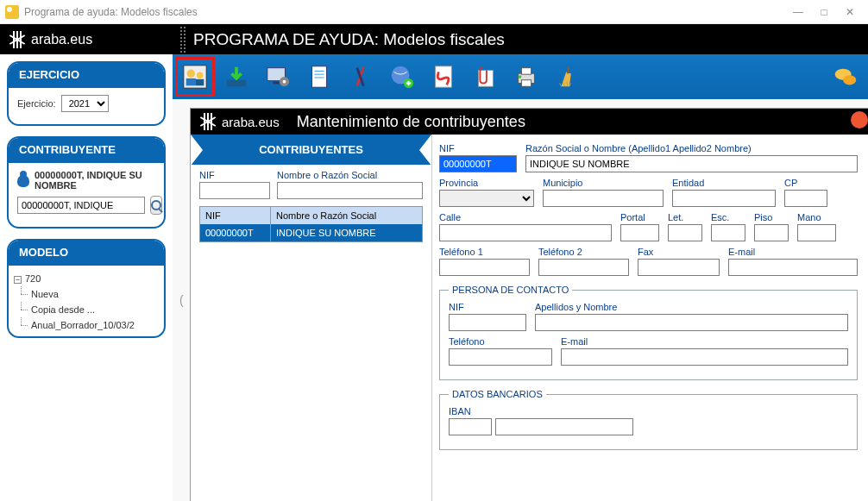 The height and width of the screenshot is (501, 868). I want to click on subwindow-titlebar: araba.eus Mantenimiento de contribuyente…, so click(530, 122).